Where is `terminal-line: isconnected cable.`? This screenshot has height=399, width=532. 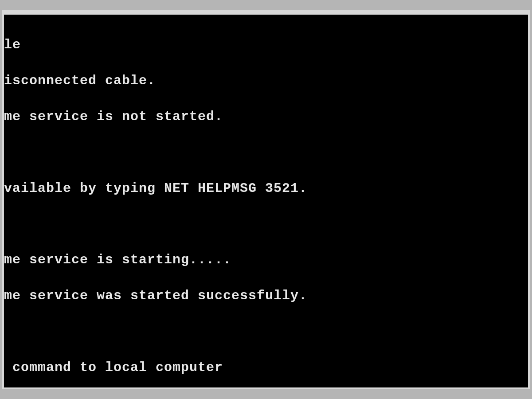
terminal-line: isconnected cable. is located at coordinates (266, 81).